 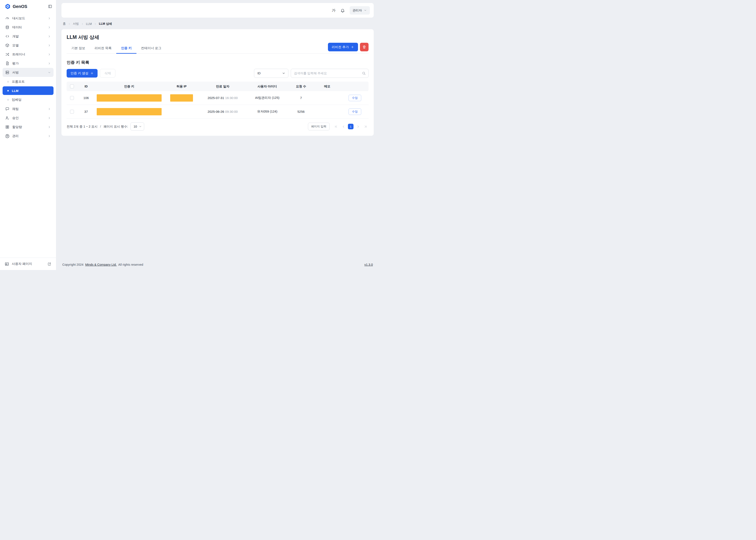 I want to click on user-menu-button: 관리자, so click(x=360, y=11).